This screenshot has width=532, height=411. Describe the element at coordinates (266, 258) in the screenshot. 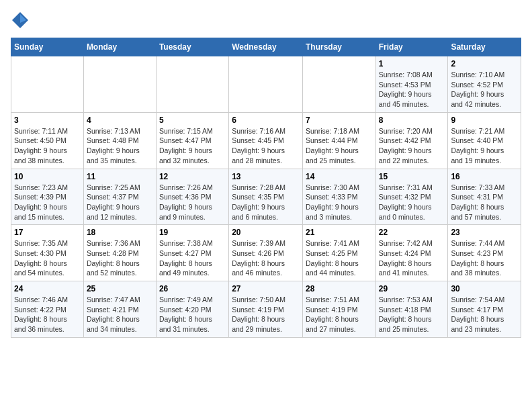

I see `day-info: Sunrise: 7:39 AM Sunset: 4:26 PM Dayligh…` at that location.